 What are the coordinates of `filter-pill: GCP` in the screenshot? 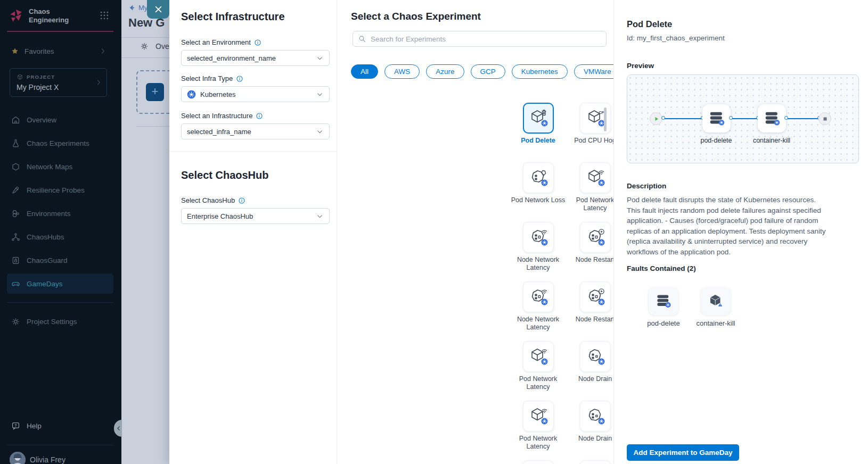 It's located at (488, 71).